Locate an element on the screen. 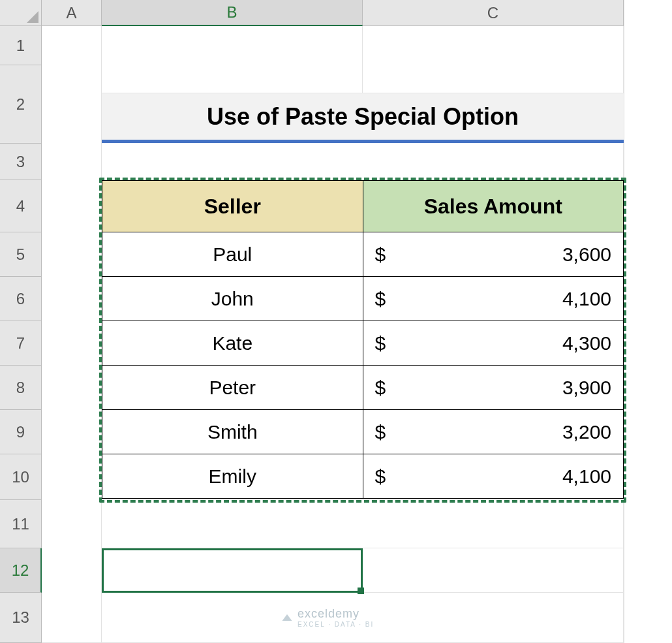 Image resolution: width=672 pixels, height=643 pixels. select-all-corner is located at coordinates (21, 13).